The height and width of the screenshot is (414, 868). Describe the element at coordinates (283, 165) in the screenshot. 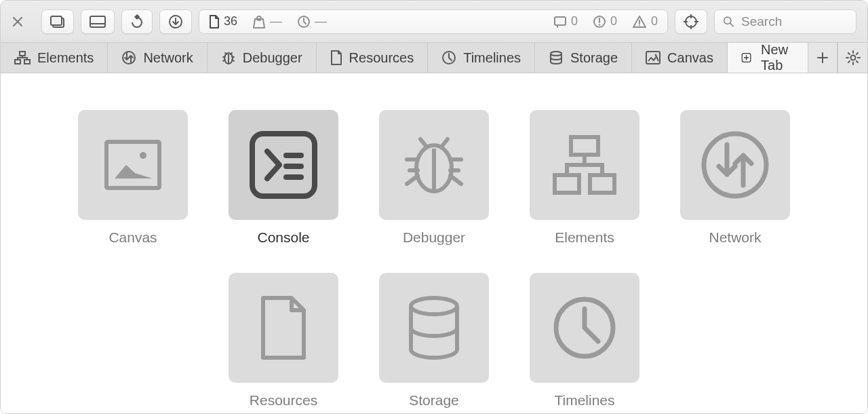

I see `console-icon` at that location.